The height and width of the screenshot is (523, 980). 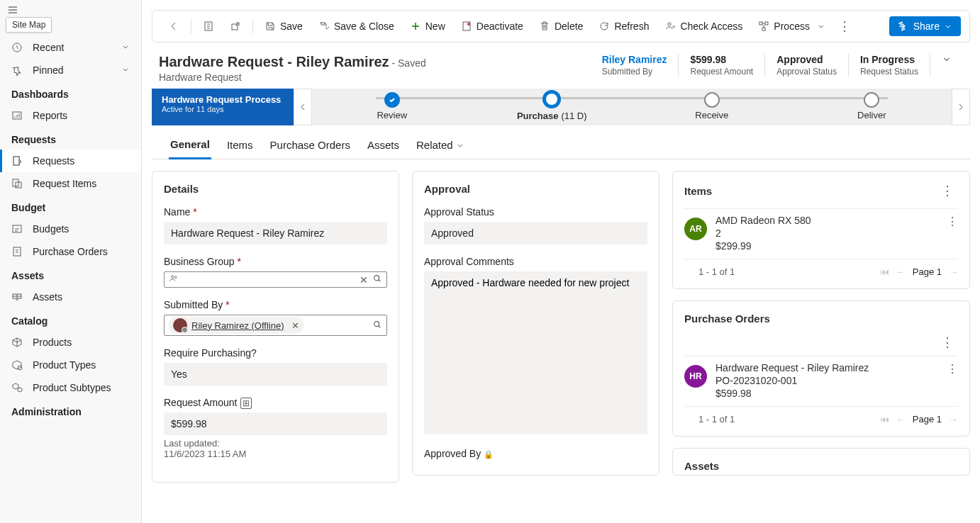 What do you see at coordinates (48, 70) in the screenshot?
I see `sidebar-pinned-label: Pinned` at bounding box center [48, 70].